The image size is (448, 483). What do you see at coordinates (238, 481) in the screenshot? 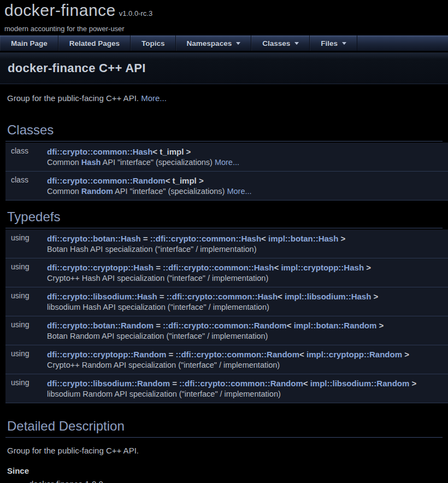
I see `since-value: docker-finance 1.0.0` at bounding box center [238, 481].